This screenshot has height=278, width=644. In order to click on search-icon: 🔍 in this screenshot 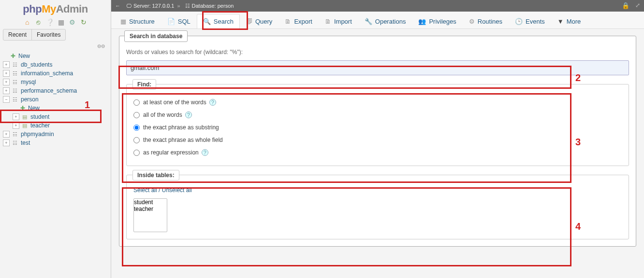, I will do `click(207, 21)`.